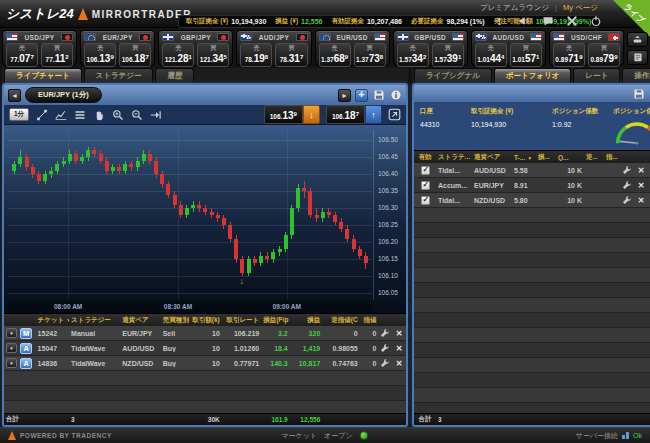 Image resolution: width=650 pixels, height=443 pixels. I want to click on strategy-row: Tidal... NZD/USD 5.80 10 K, so click(532, 200).